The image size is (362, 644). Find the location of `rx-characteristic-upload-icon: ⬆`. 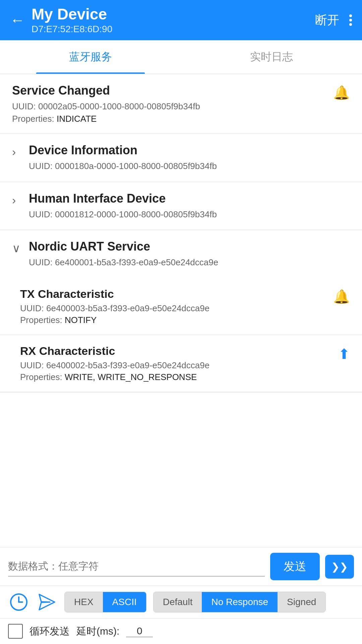

rx-characteristic-upload-icon: ⬆ is located at coordinates (344, 354).